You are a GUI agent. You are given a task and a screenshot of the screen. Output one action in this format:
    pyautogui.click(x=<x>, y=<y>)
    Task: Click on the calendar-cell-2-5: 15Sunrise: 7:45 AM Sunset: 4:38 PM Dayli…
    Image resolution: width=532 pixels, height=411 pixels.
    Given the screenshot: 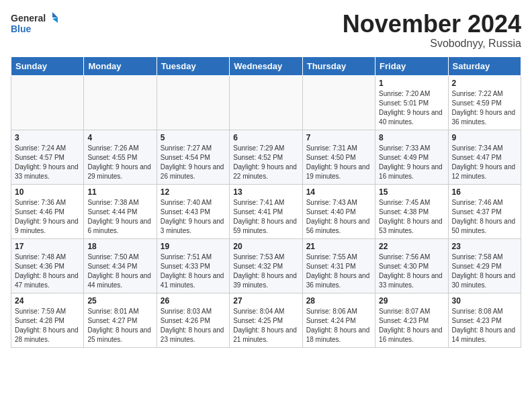 What is the action you would take?
    pyautogui.click(x=412, y=211)
    